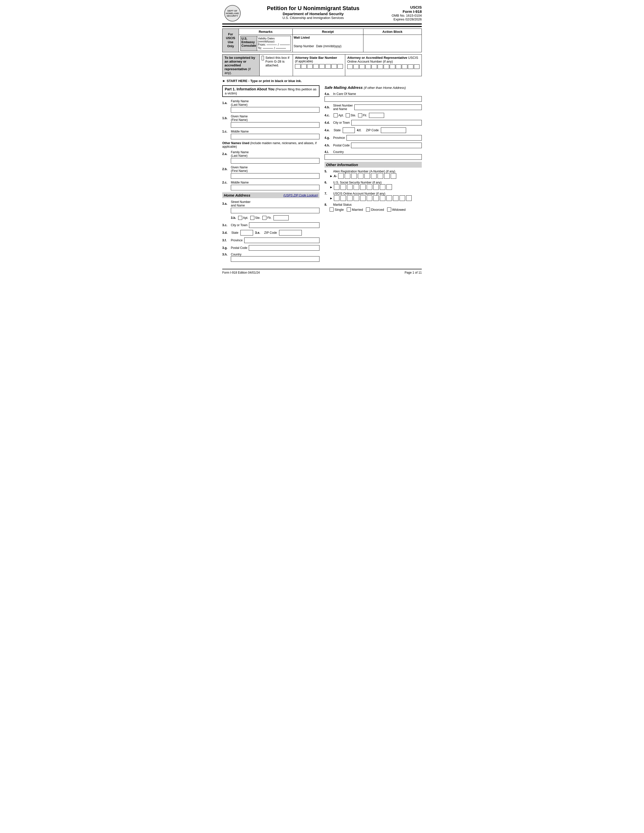 This screenshot has width=644, height=833. What do you see at coordinates (275, 110) in the screenshot?
I see `family-name-input` at bounding box center [275, 110].